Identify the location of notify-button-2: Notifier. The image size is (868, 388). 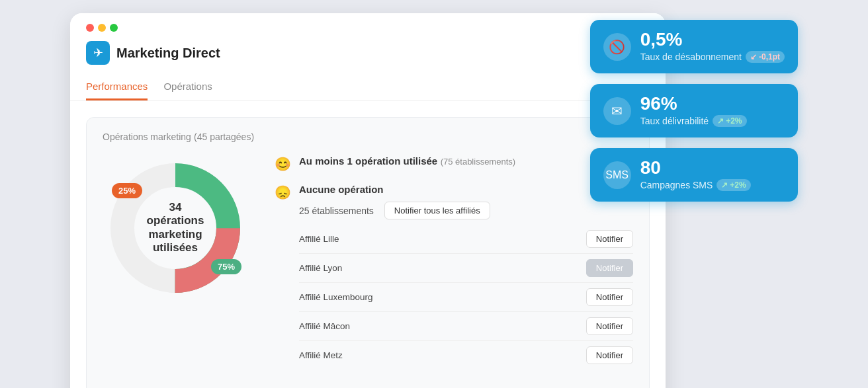
(610, 297).